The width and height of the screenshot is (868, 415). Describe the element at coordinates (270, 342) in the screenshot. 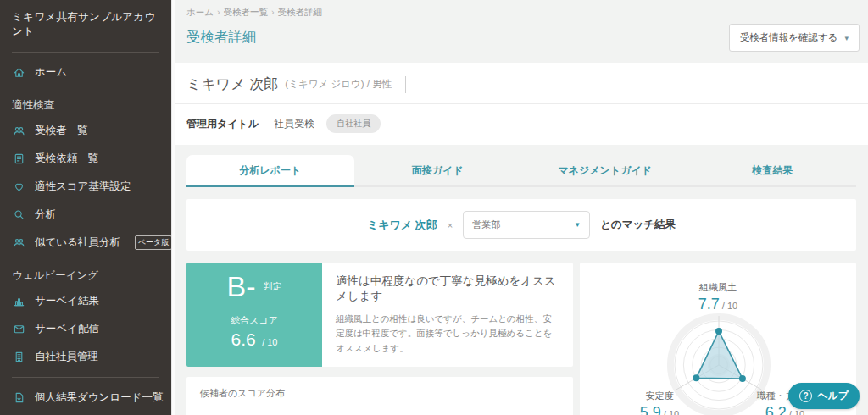

I see `total-score-max: / 10` at that location.